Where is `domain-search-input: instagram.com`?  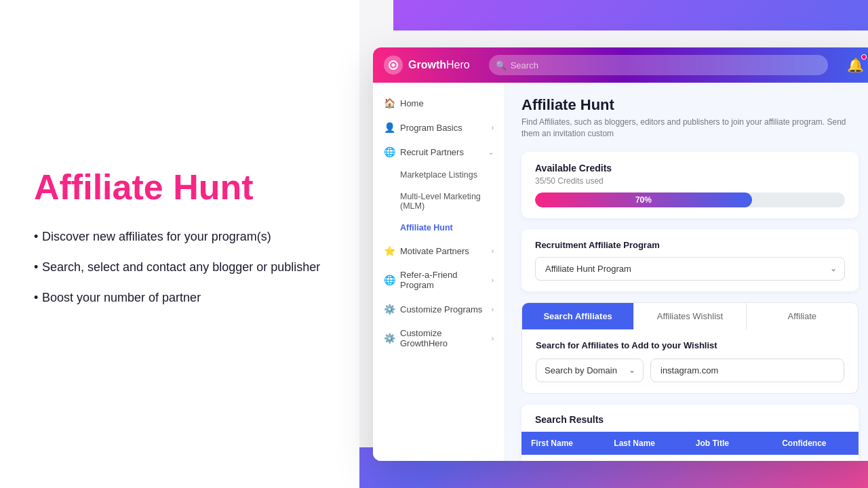
domain-search-input: instagram.com is located at coordinates (747, 370).